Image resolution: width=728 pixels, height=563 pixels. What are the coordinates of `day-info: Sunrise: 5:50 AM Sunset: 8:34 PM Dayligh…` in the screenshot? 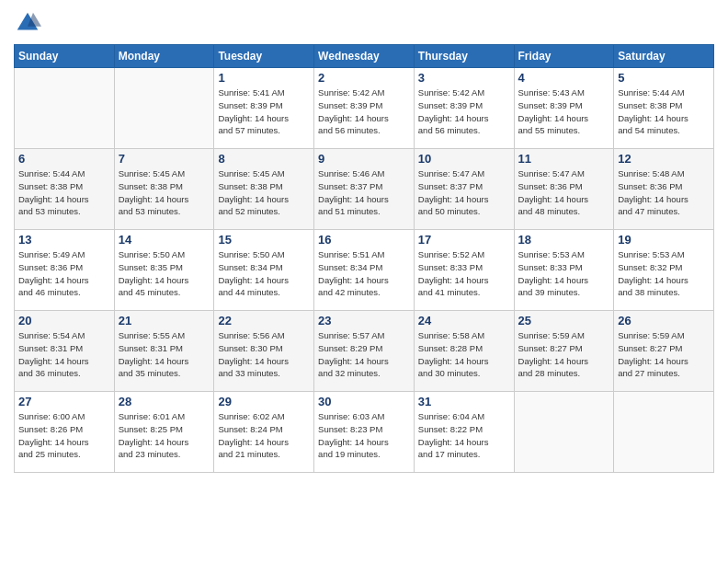 It's located at (264, 274).